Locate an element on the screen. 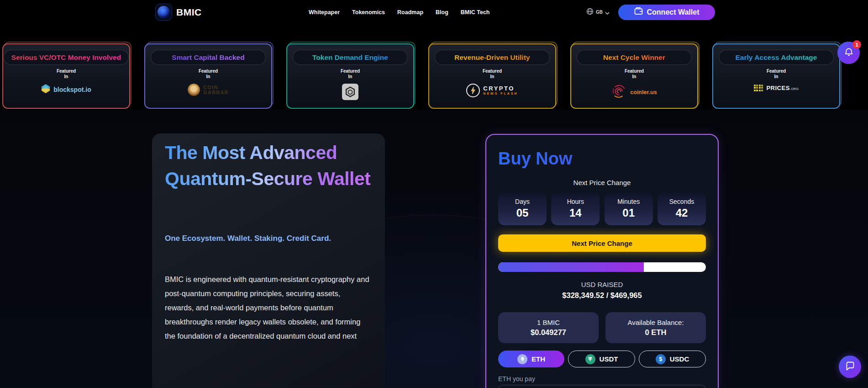 Image resolution: width=868 pixels, height=388 pixels. featured-card-smart-capital-backed: Smart Capital Backed Featured In COINGAB… is located at coordinates (208, 76).